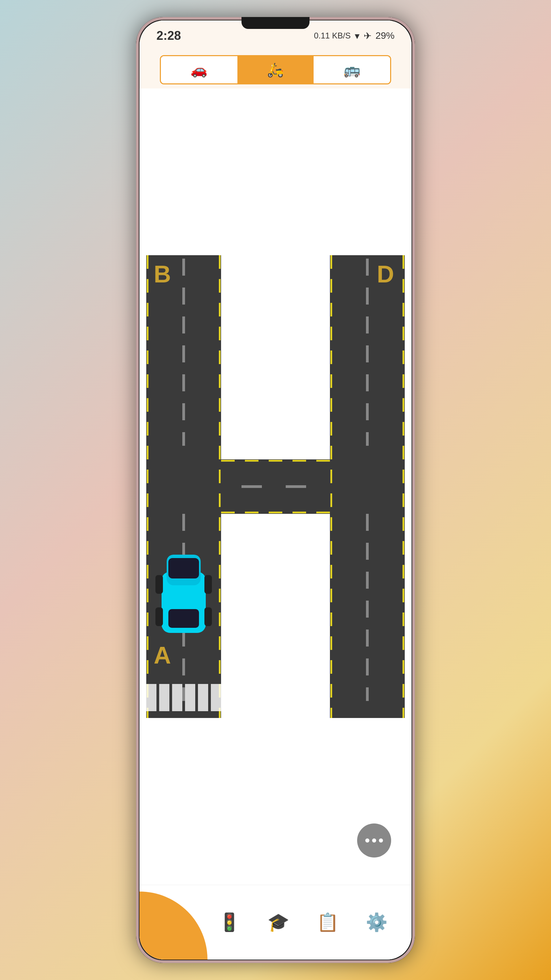 This screenshot has width=551, height=980. I want to click on nav-item-settings: ⚙️, so click(377, 922).